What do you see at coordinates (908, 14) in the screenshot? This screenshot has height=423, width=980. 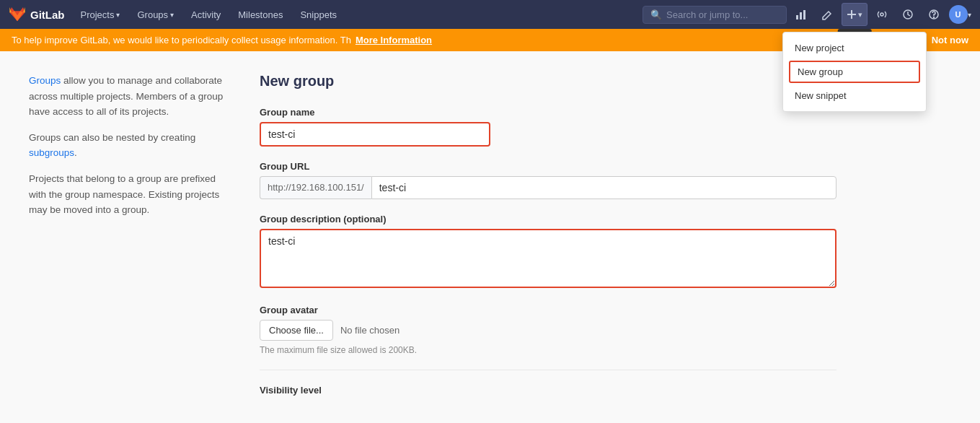 I see `clock-icon-btn` at bounding box center [908, 14].